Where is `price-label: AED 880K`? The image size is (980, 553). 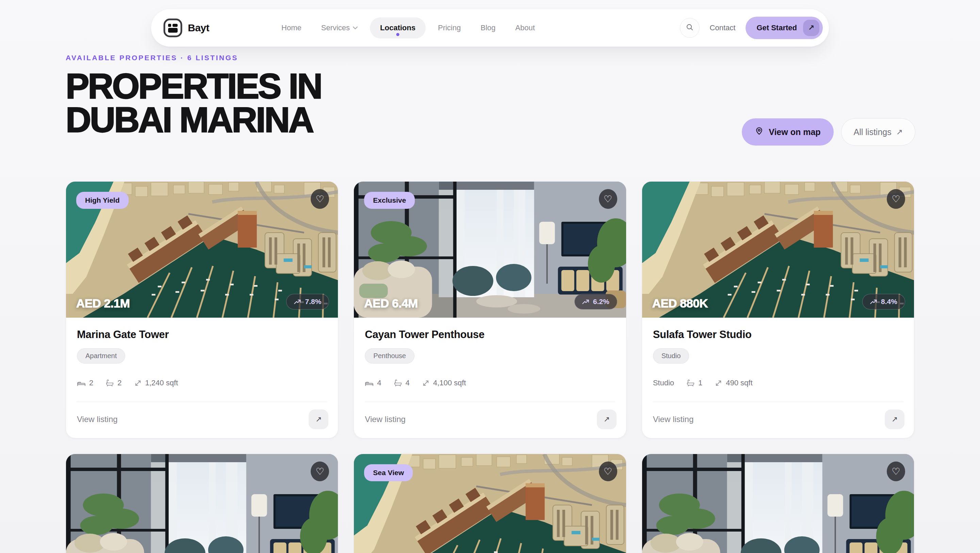
price-label: AED 880K is located at coordinates (680, 304).